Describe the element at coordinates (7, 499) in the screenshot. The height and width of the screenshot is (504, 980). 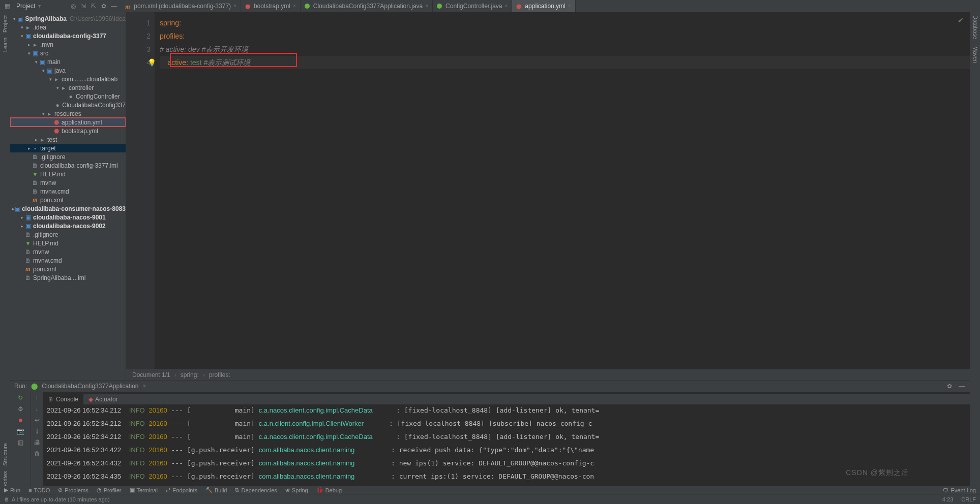
I see `status-msg-icon: 🗎` at that location.